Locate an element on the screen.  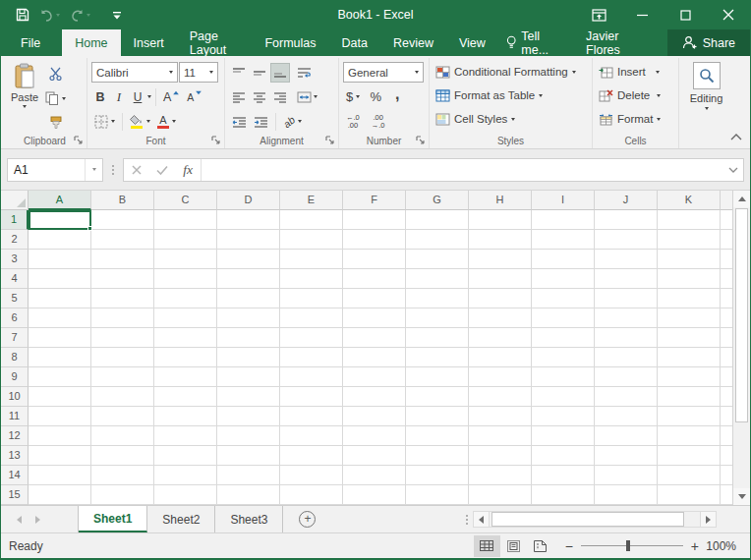
cell-I4 is located at coordinates (563, 279).